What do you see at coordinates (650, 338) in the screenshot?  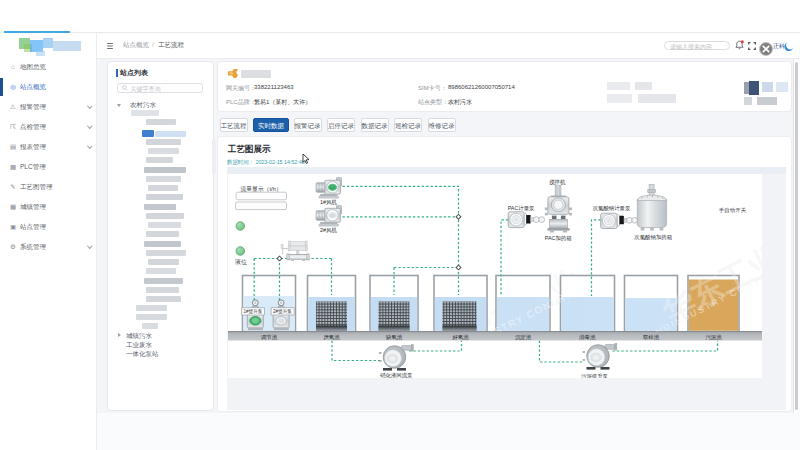 I see `svg-text: 取样池` at bounding box center [650, 338].